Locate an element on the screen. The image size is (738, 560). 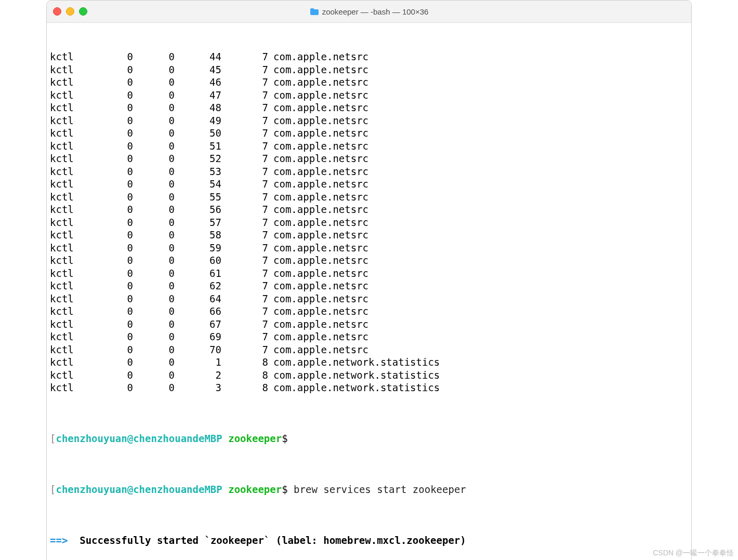
netstat-row: kctl00587com.apple.netsrc is located at coordinates (369, 235).